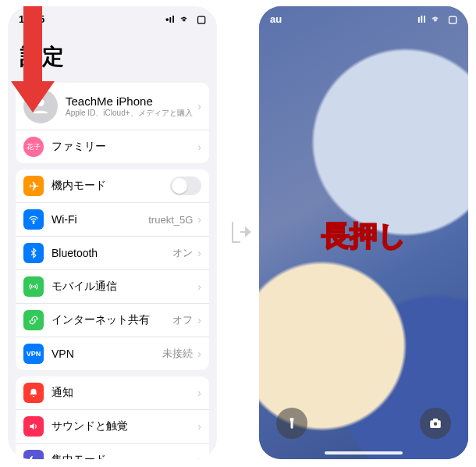 The image size is (476, 467). I want to click on wifi-row: Wi-Fi truekt_5G ›, so click(112, 219).